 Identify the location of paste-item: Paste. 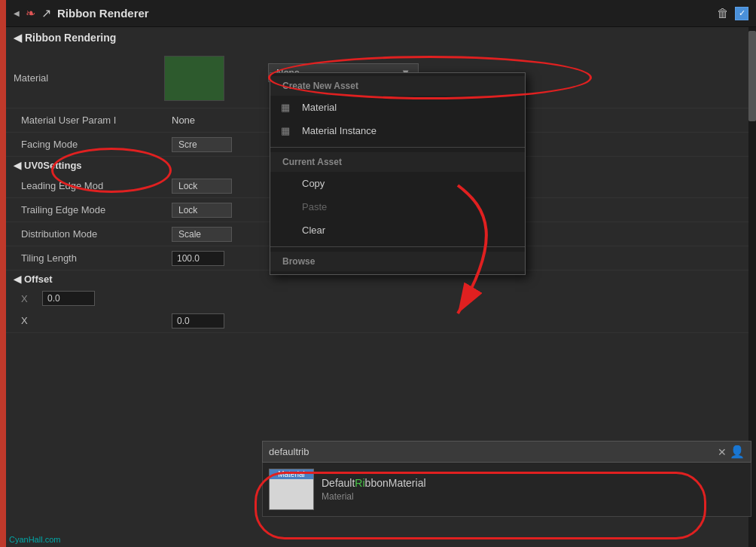
(398, 206).